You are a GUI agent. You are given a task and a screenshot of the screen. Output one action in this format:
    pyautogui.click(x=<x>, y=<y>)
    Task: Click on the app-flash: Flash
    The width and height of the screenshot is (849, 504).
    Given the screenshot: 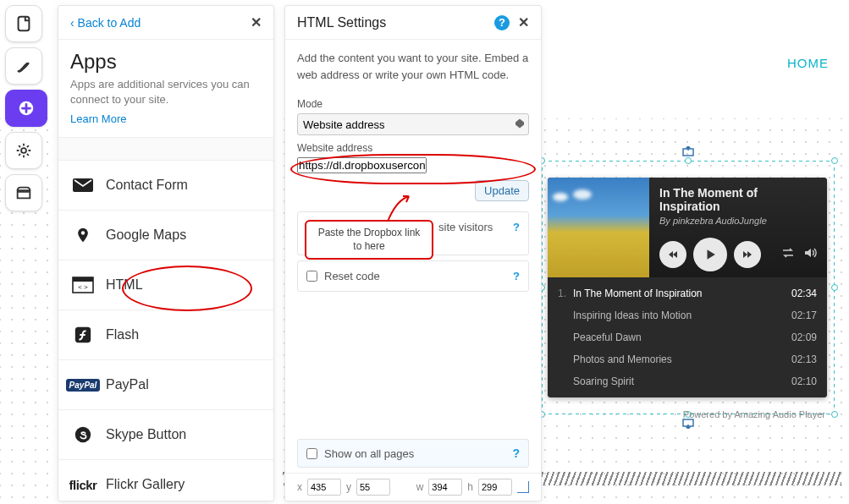 What is the action you would take?
    pyautogui.click(x=166, y=335)
    